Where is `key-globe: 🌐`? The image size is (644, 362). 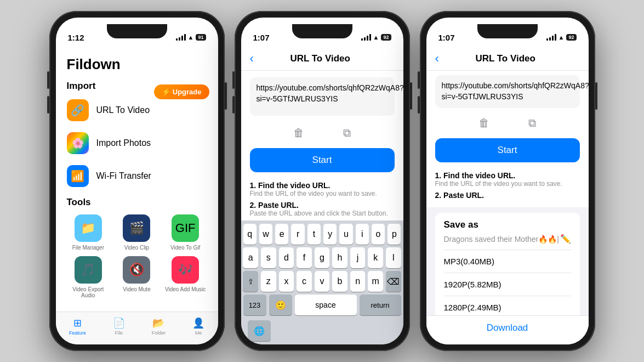
key-globe: 🌐 is located at coordinates (259, 331).